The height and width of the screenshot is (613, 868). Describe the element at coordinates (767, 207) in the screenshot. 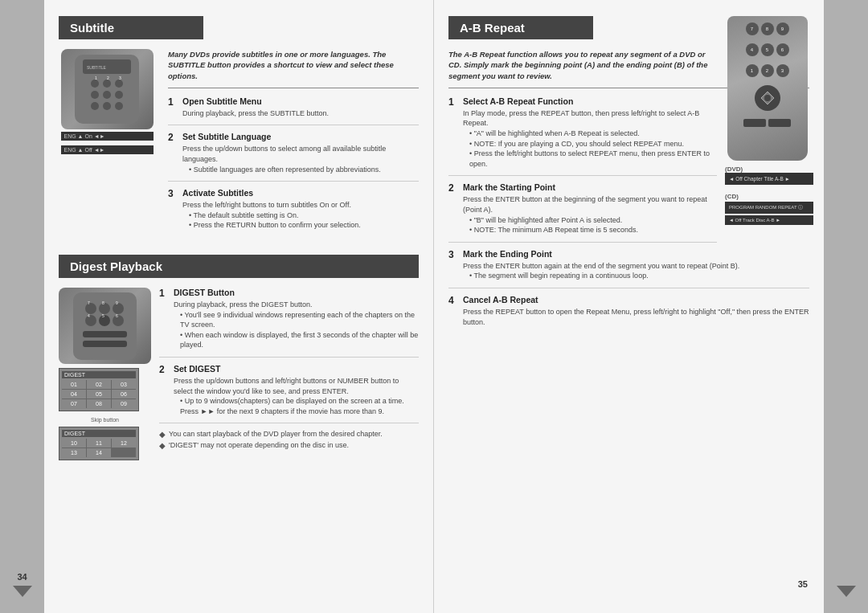

I see `cd-screen-container: (CD) PROGRAM RANDOM REPEAT ⓘ ◄ Off Track…` at that location.